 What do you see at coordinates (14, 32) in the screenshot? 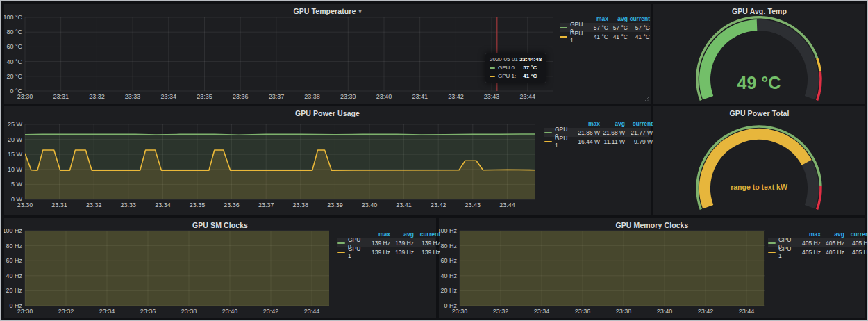
I see `svg-text: 80 °C` at bounding box center [14, 32].